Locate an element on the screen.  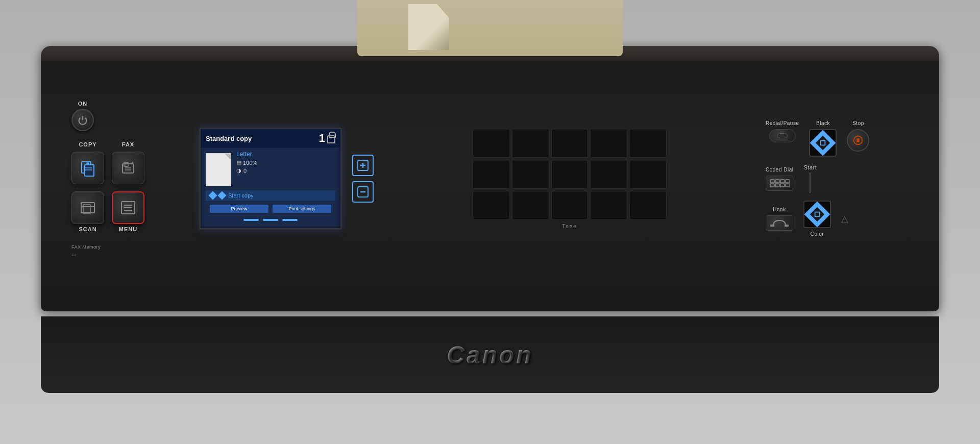
diamond-icon-right is located at coordinates (223, 196).